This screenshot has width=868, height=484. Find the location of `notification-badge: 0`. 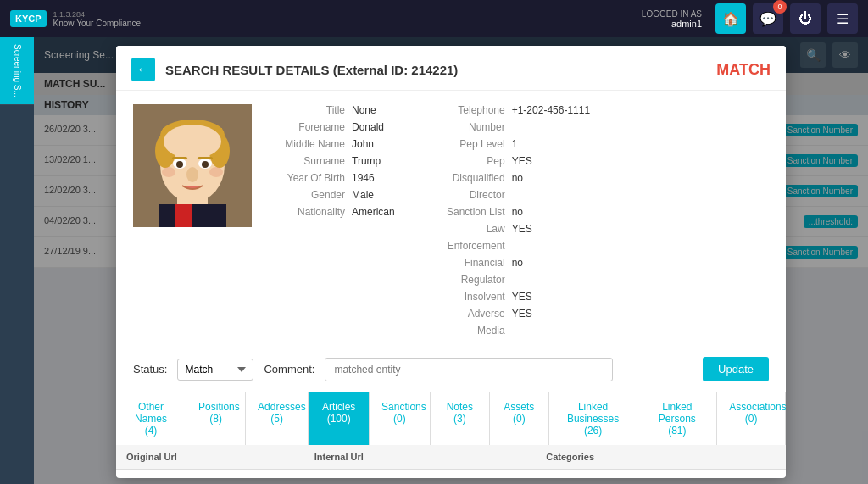

notification-badge: 0 is located at coordinates (780, 7).